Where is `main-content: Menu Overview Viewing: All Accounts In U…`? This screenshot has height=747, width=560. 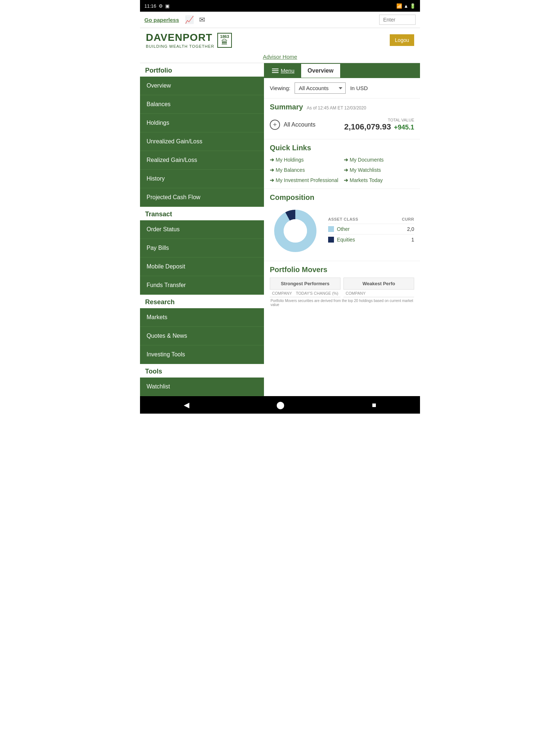
main-content: Menu Overview Viewing: All Accounts In U… is located at coordinates (342, 230).